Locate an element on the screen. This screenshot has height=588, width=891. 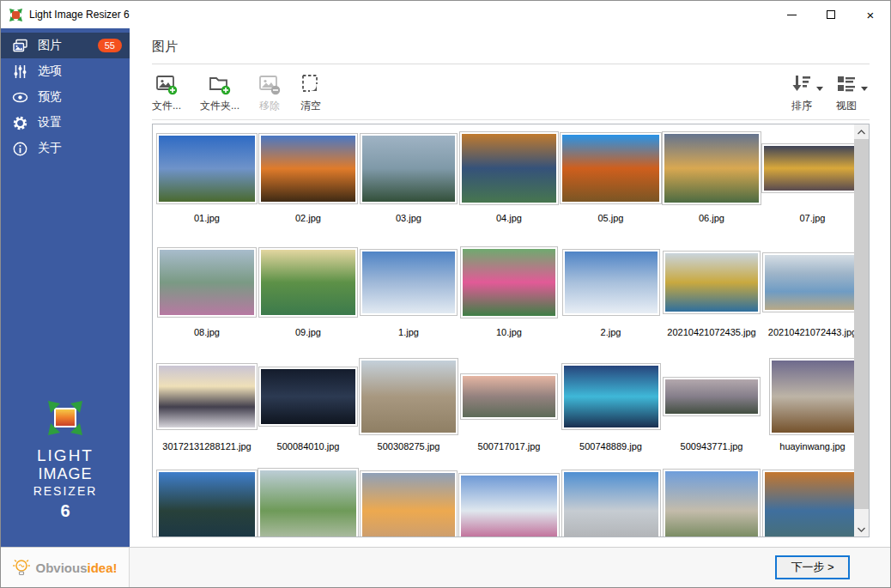
scroll-up-button is located at coordinates (862, 132).